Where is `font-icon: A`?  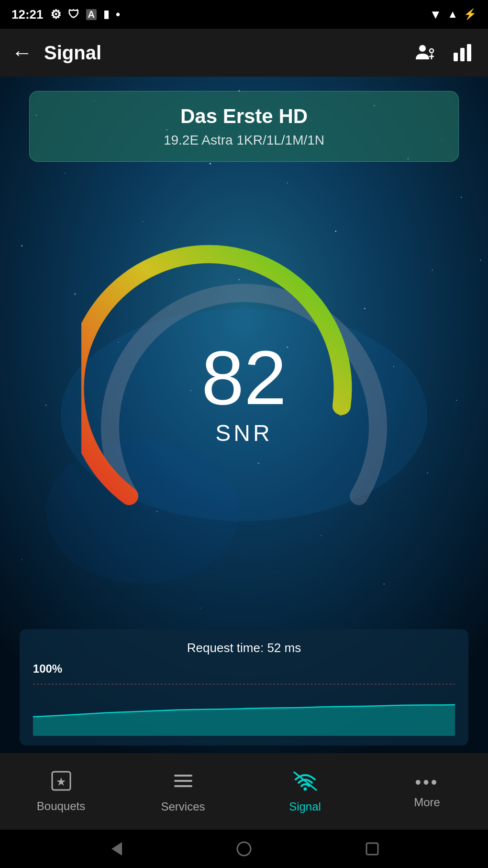 font-icon: A is located at coordinates (91, 14).